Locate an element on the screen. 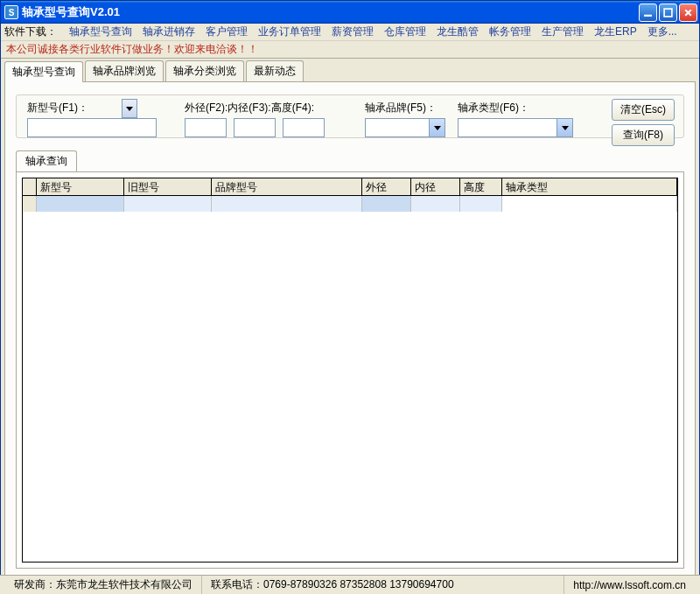 This screenshot has width=700, height=594. f1-input is located at coordinates (92, 128).